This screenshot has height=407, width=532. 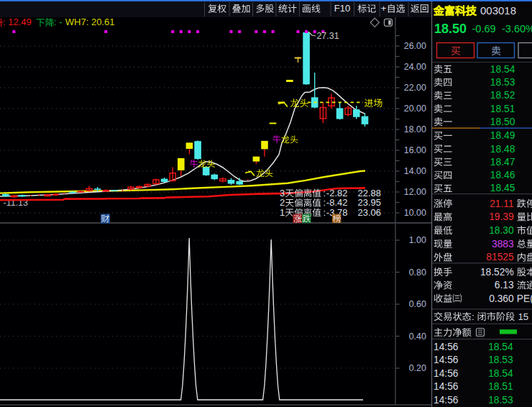 What do you see at coordinates (418, 368) in the screenshot?
I see `svg-text: 0.20` at bounding box center [418, 368].